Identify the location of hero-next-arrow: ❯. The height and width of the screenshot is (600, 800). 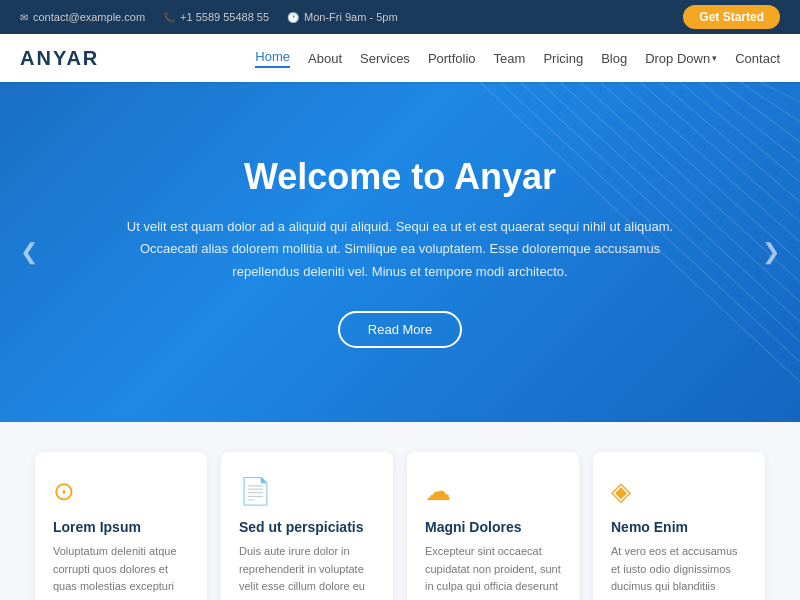
(771, 252).